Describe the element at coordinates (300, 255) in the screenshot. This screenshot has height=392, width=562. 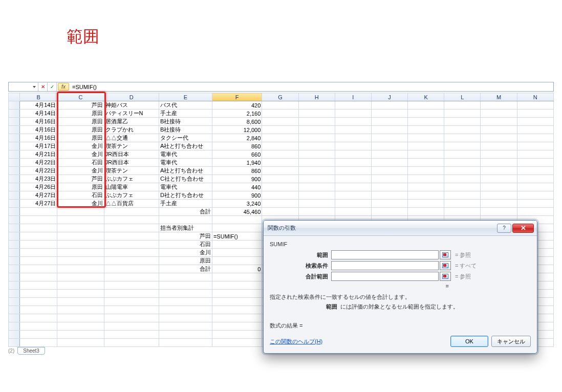
I see `arg-label: 範囲` at that location.